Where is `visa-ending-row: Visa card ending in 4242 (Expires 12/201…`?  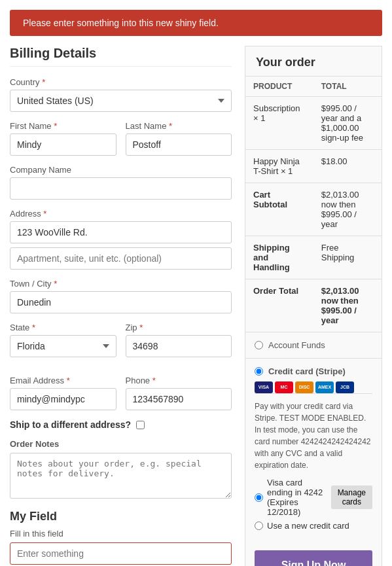 visa-ending-row: Visa card ending in 4242 (Expires 12/201… is located at coordinates (313, 497).